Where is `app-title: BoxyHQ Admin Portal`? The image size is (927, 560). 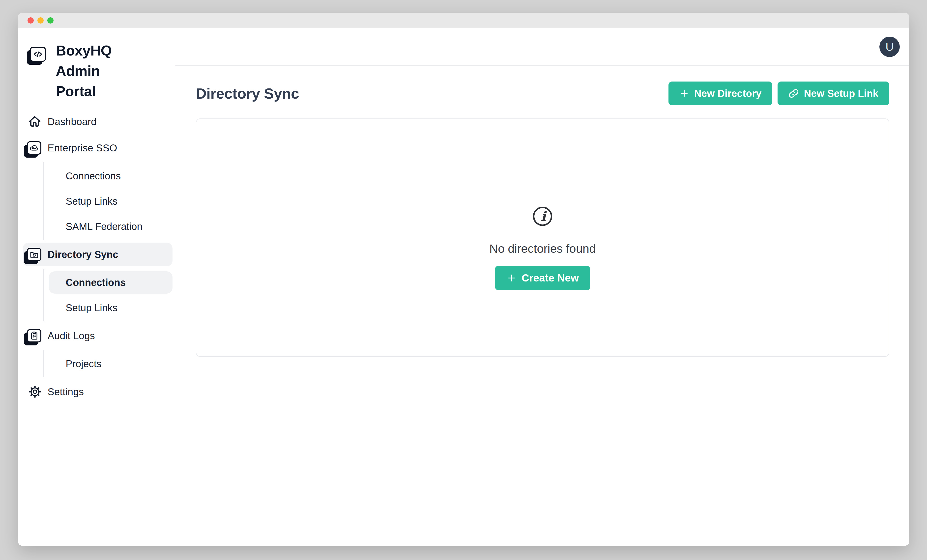
app-title: BoxyHQ Admin Portal is located at coordinates (98, 71).